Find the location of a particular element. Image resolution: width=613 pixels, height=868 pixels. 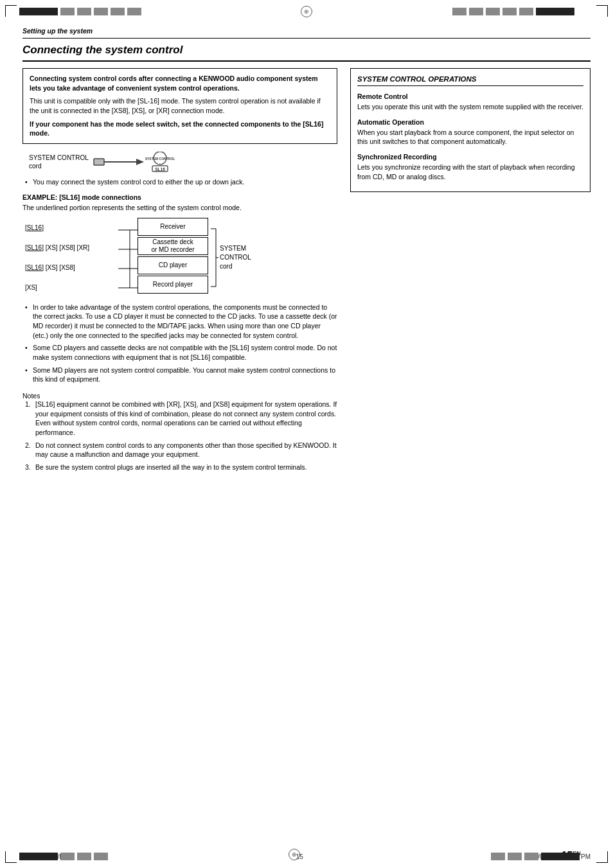

section-header: Setting up the system is located at coordinates (306, 31).